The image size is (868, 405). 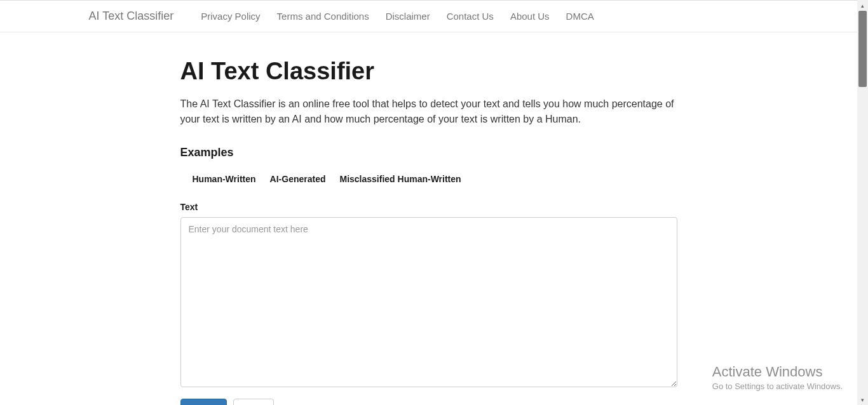 What do you see at coordinates (429, 207) in the screenshot?
I see `text-label: Text` at bounding box center [429, 207].